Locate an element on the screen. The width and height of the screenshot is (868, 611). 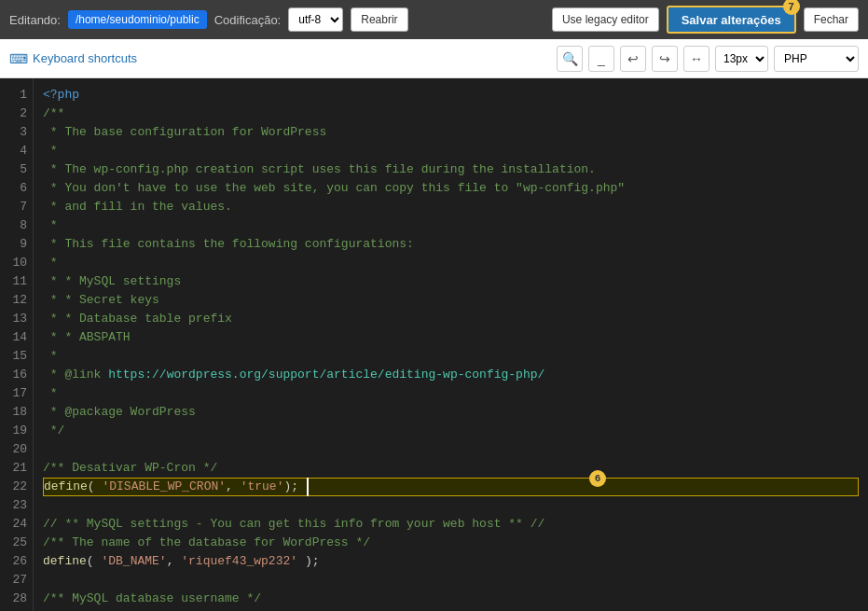
line-numbers: 1234567891011121314151617181920212223242… is located at coordinates (17, 345).